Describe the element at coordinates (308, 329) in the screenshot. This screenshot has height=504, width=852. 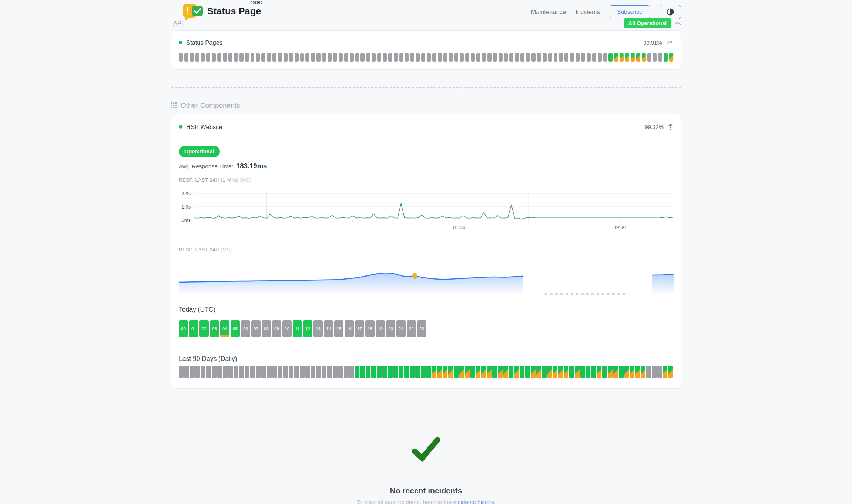
I see `hour-block-12: 12` at that location.